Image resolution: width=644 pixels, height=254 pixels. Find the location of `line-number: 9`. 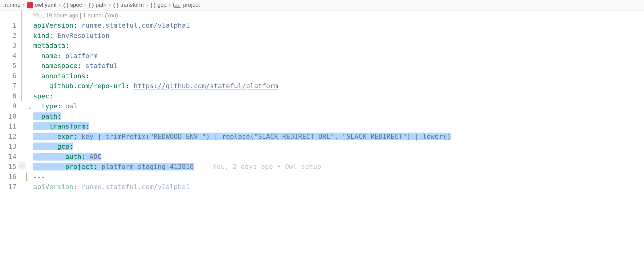

line-number: 9 is located at coordinates (8, 106).